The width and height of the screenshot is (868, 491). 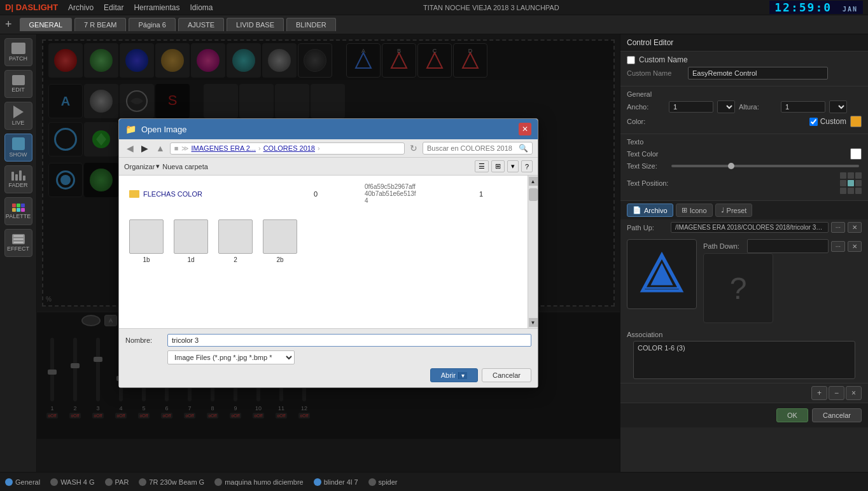 What do you see at coordinates (525, 129) in the screenshot?
I see `dialog-close-button: ✕` at bounding box center [525, 129].